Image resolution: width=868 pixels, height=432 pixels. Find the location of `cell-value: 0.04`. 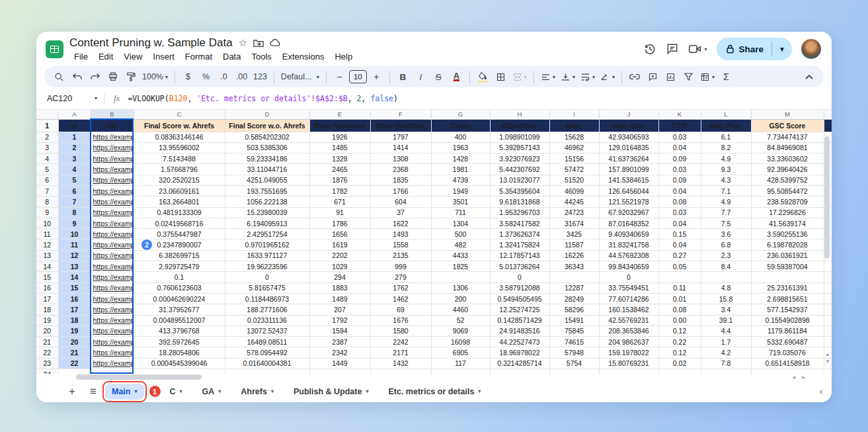

cell-value: 0.04 is located at coordinates (680, 191).